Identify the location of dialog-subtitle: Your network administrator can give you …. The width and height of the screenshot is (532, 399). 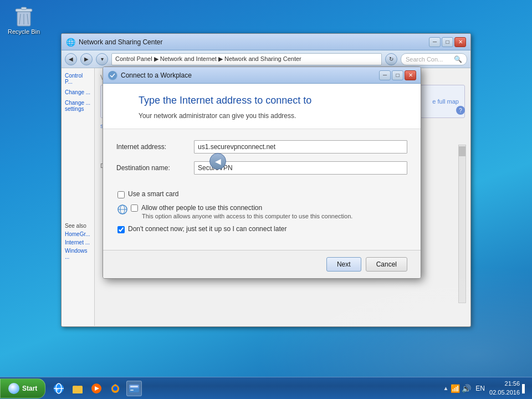
(273, 116).